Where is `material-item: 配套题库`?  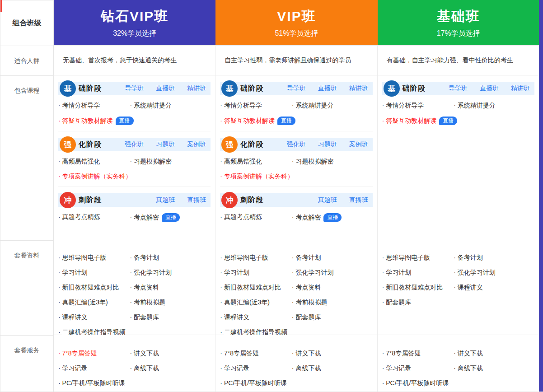 material-item: 配套题库 is located at coordinates (166, 317).